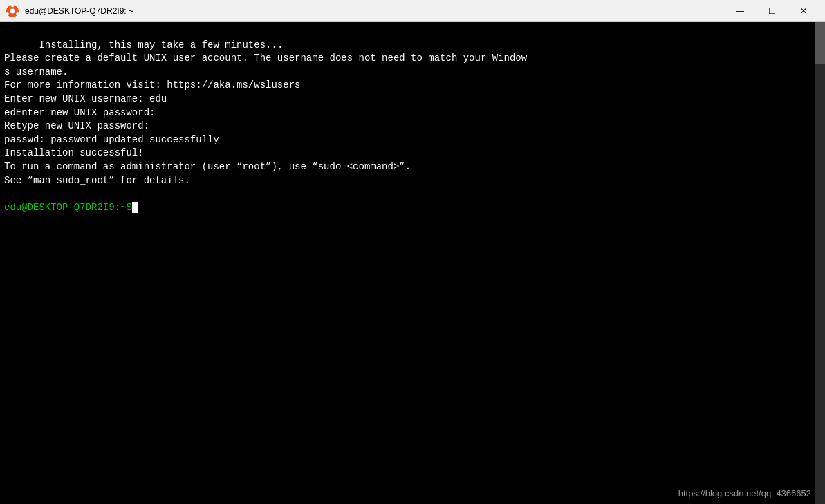 The width and height of the screenshot is (825, 504). What do you see at coordinates (820, 263) in the screenshot?
I see `scrollbar` at bounding box center [820, 263].